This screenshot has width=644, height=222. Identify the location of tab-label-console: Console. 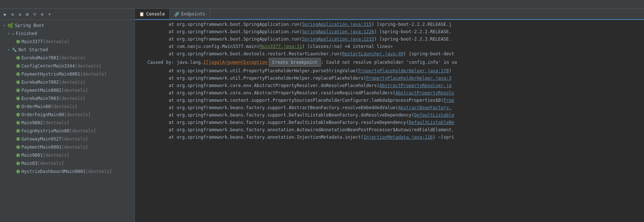
(156, 14).